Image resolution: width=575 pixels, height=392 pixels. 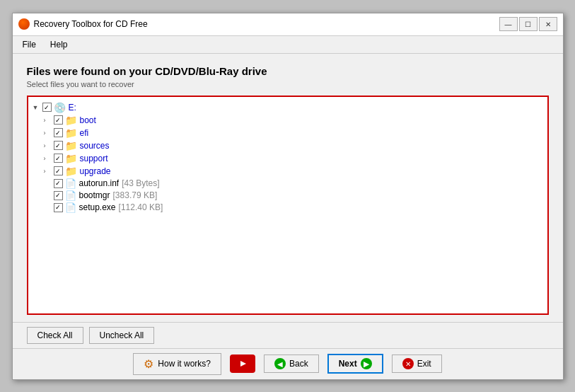 What do you see at coordinates (528, 24) in the screenshot?
I see `title-bar-buttons: — ☐ ✕` at bounding box center [528, 24].